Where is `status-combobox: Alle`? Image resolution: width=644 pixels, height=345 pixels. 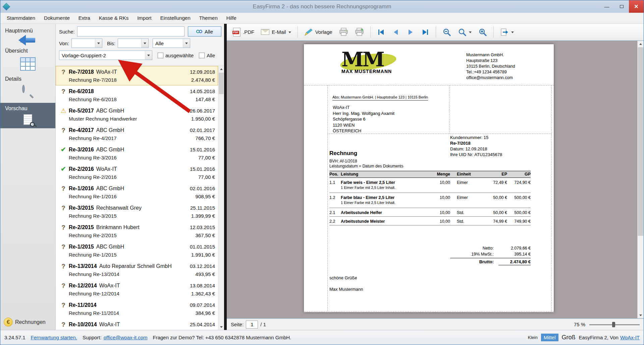 status-combobox: Alle is located at coordinates (171, 43).